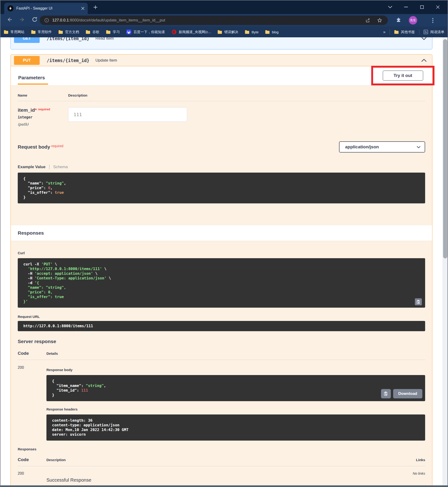  What do you see at coordinates (214, 20) in the screenshot?
I see `address-bar: 127.0.0.1:8000/docs#/default/update_item…` at bounding box center [214, 20].